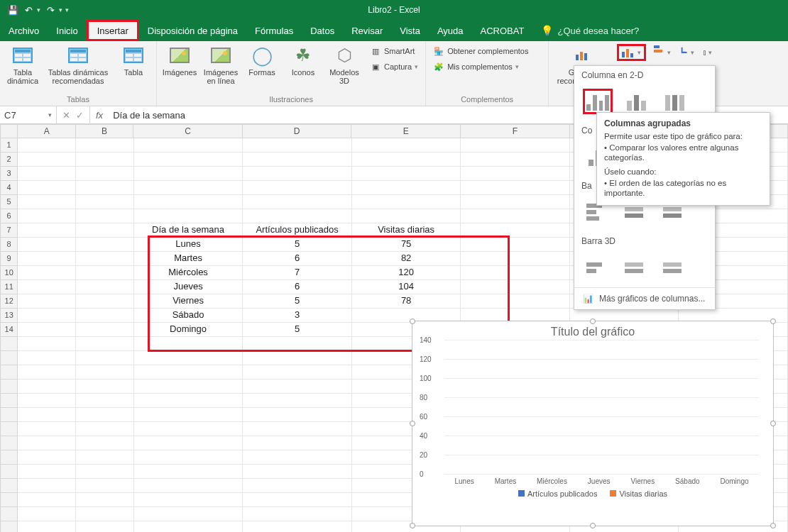  I want to click on col-header: E, so click(406, 131).